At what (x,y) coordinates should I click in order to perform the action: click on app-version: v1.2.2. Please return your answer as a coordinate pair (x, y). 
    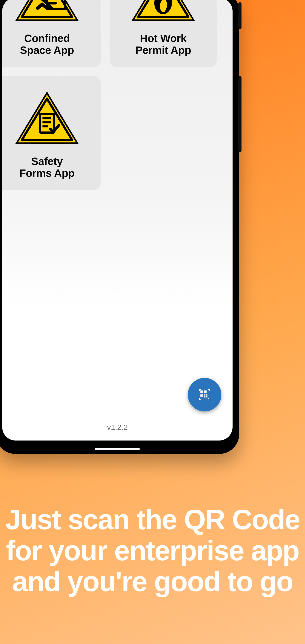
    Looking at the image, I should click on (118, 427).